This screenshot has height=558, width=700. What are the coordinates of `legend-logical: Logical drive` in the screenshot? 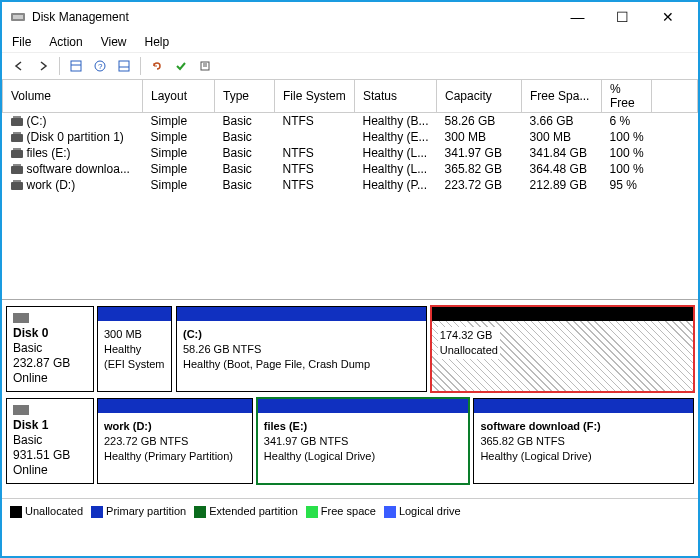 It's located at (430, 511).